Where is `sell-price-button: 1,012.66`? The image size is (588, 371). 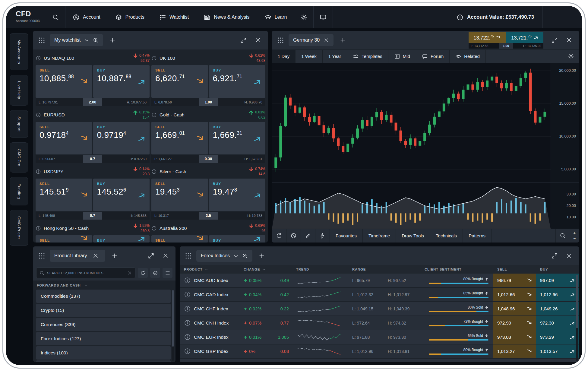
sell-price-button: 1,012.66 is located at coordinates (515, 294).